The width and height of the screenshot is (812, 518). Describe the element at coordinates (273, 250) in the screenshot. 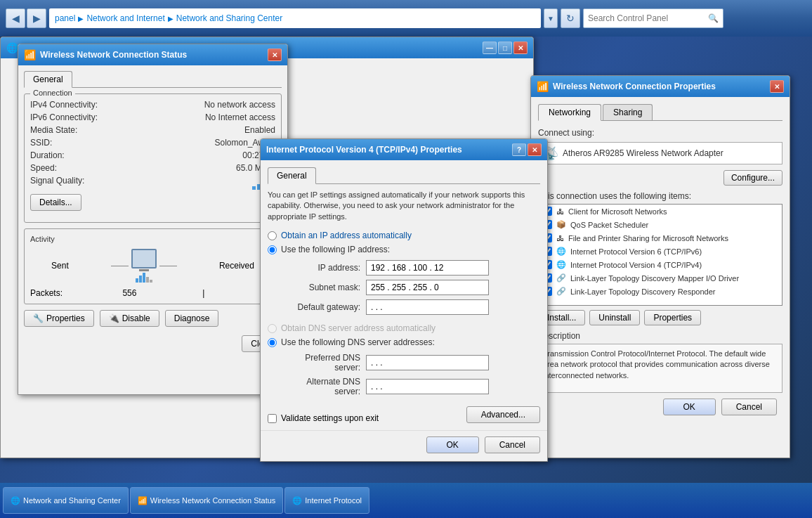

I see `use-ip-radio` at that location.